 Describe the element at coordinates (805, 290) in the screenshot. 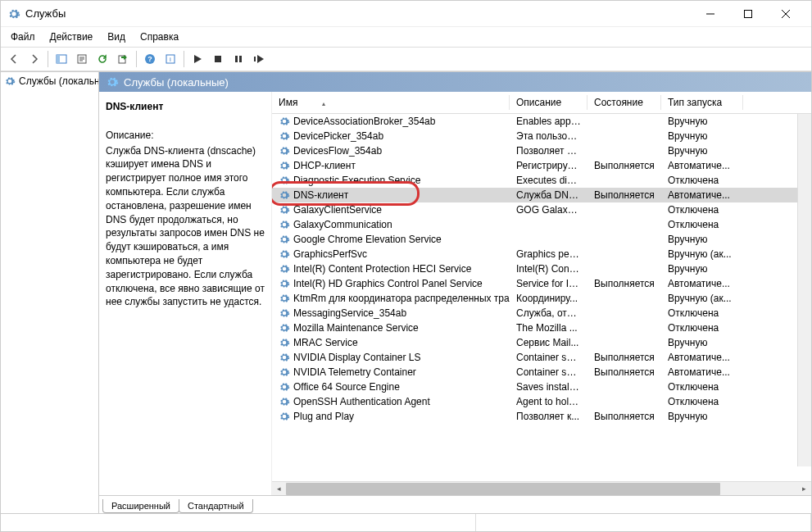

I see `vertical-scrollbar` at that location.